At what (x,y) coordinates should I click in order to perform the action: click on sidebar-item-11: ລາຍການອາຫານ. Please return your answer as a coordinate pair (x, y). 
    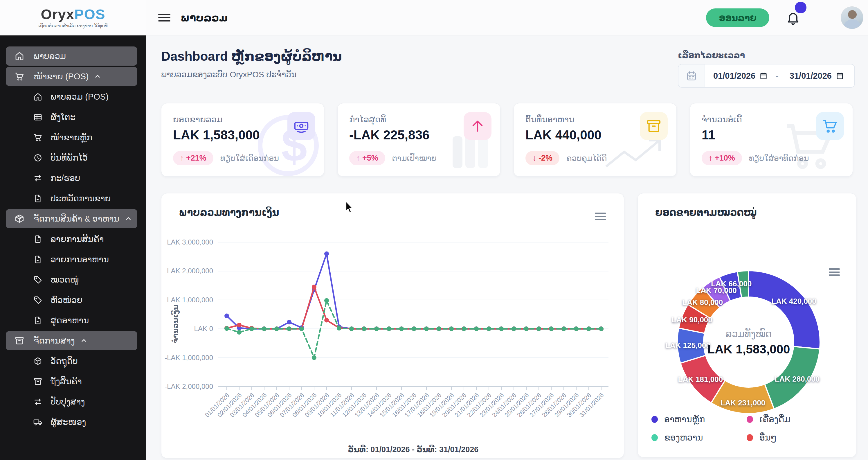
    Looking at the image, I should click on (71, 259).